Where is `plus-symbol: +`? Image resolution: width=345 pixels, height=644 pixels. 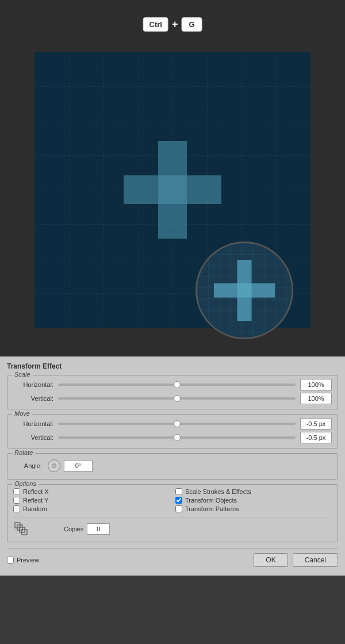 plus-symbol: + is located at coordinates (175, 24).